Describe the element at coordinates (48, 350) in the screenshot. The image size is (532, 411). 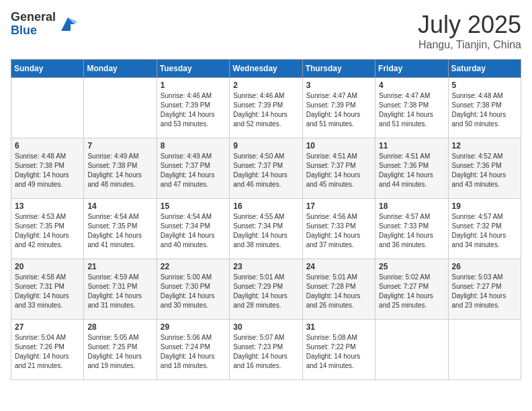
I see `calendar-cell: 27Sunrise: 5:04 AMSunset: 7:26 PMDayligh…` at that location.